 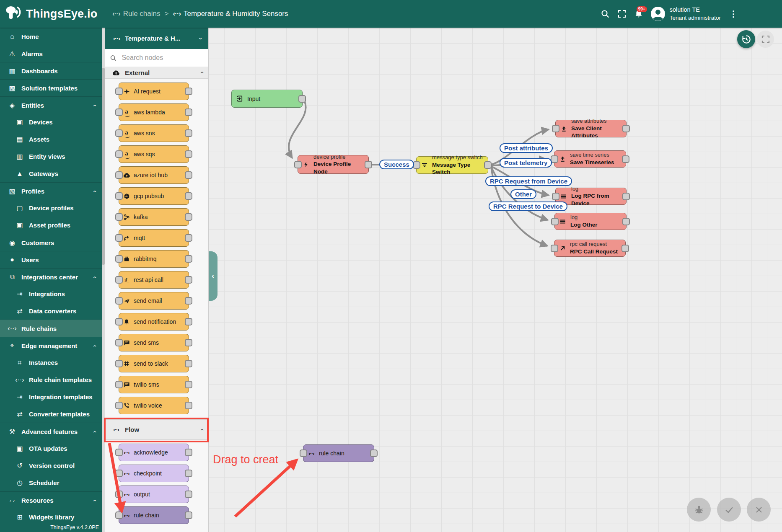 I want to click on palette-node-send-notification: send notification, so click(x=154, y=322).